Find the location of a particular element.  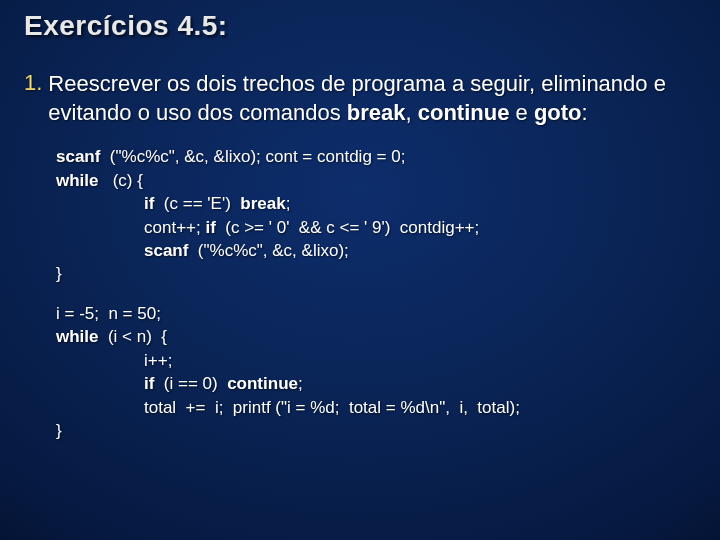

code-line: if (c == 'E') break; is located at coordinates (376, 204).